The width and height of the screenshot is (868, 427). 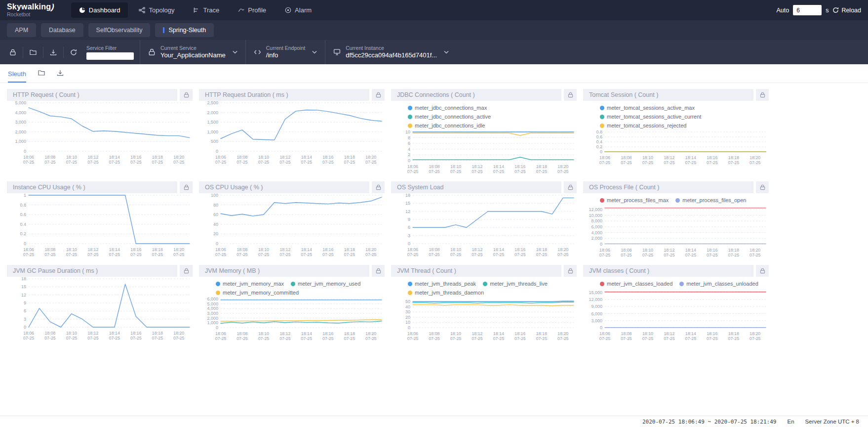 I want to click on svg-text: 18, so click(x=24, y=279).